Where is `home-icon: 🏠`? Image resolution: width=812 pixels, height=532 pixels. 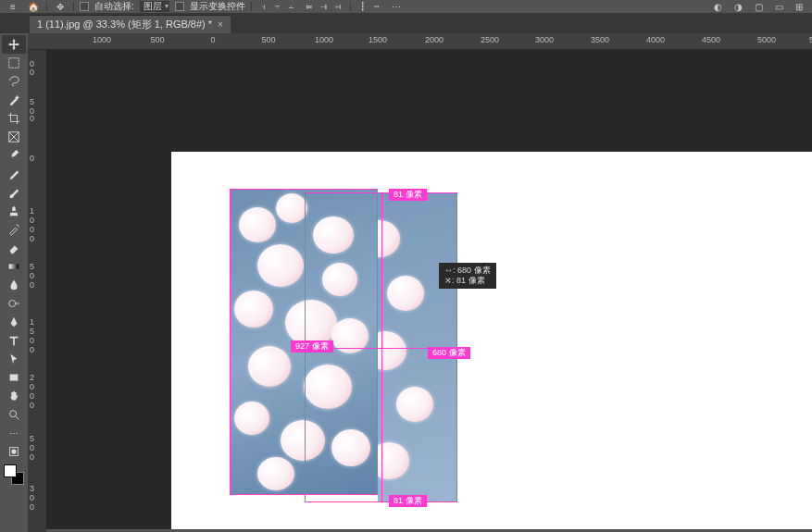
home-icon: 🏠 is located at coordinates (33, 6).